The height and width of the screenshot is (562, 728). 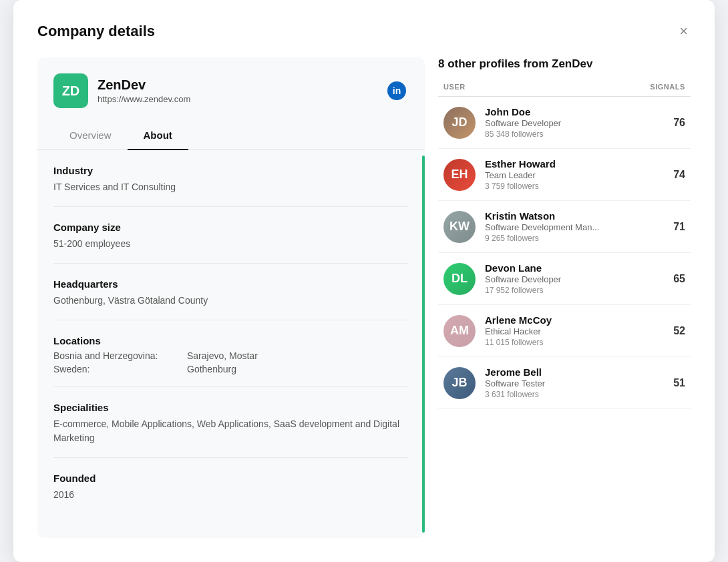 I want to click on company-header: ZD ZenDev https://www.zendev.com in, so click(x=231, y=89).